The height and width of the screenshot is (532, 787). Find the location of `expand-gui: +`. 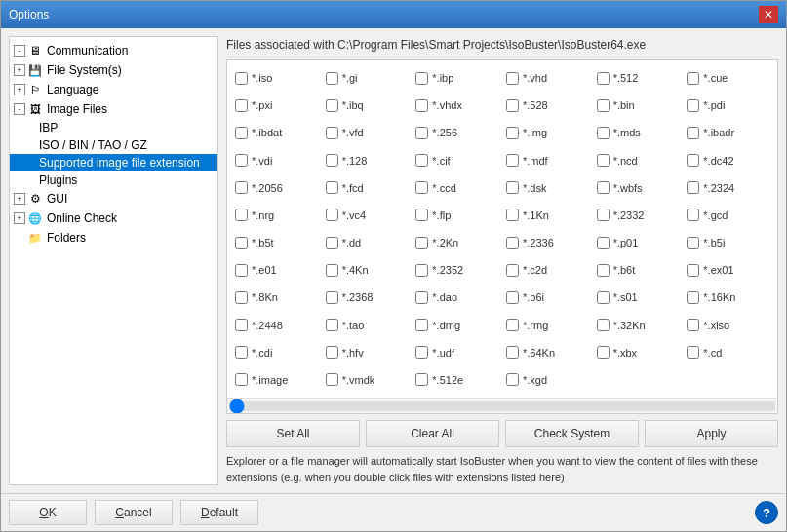

expand-gui: + is located at coordinates (20, 199).